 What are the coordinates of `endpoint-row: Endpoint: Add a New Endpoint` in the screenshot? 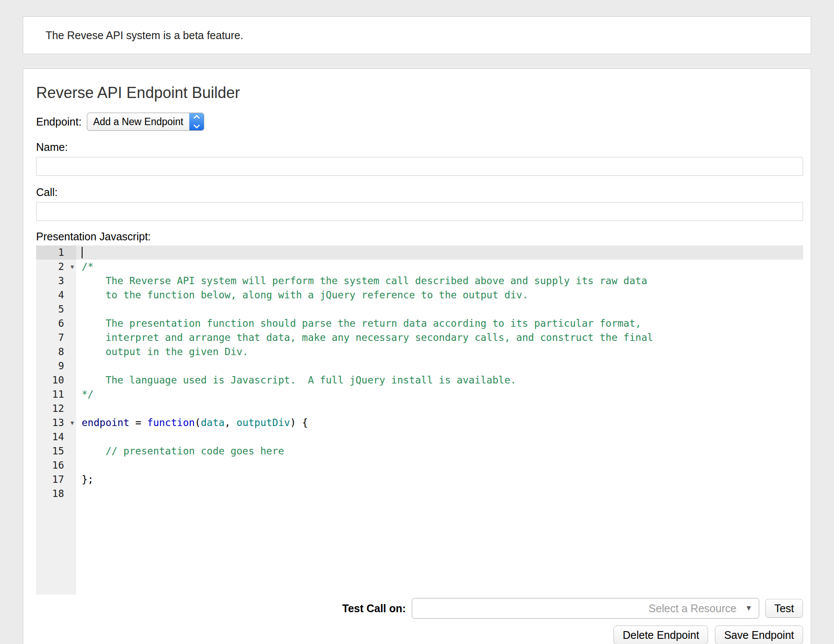 It's located at (420, 122).